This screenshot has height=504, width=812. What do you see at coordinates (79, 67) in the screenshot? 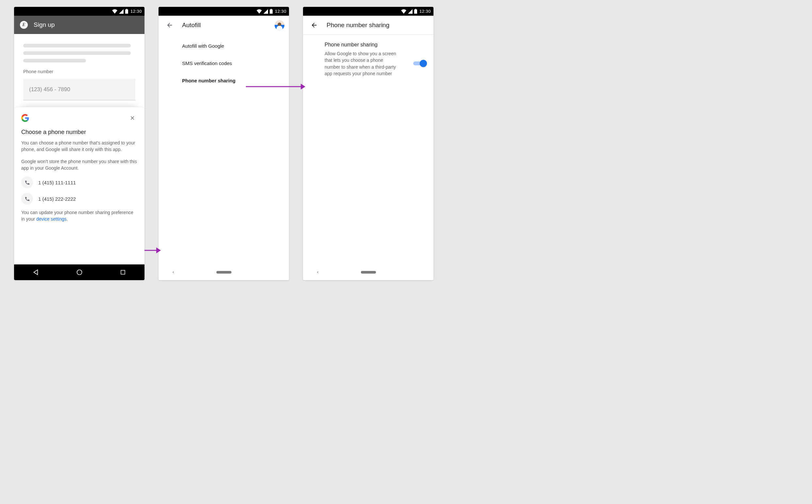
I see `form-body: Phone number (123) 456 - 7890` at bounding box center [79, 67].